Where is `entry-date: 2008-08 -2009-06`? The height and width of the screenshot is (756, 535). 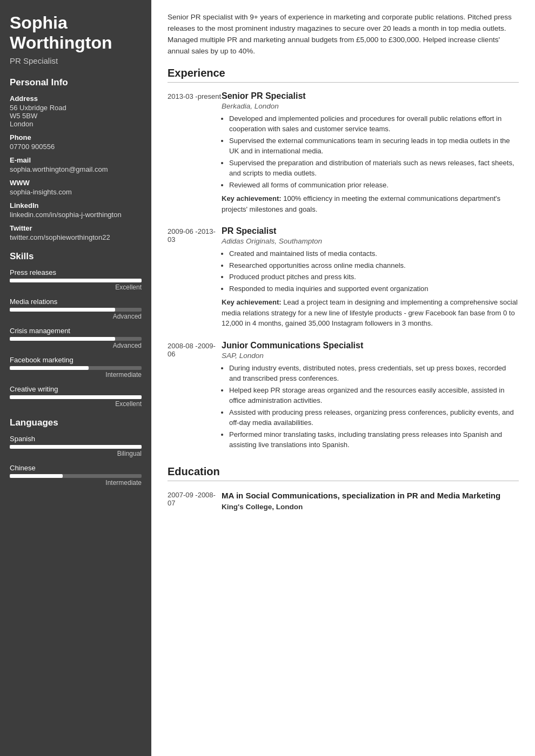
entry-date: 2008-08 -2009-06 is located at coordinates (195, 397).